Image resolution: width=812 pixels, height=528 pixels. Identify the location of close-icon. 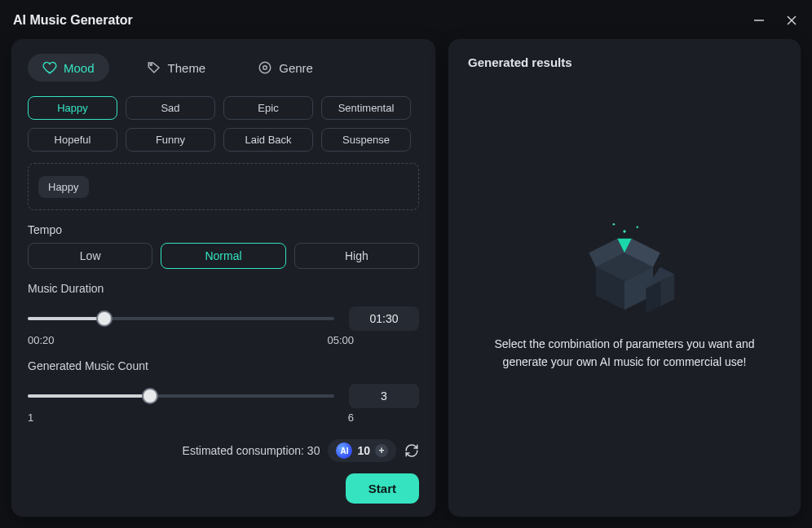
(792, 20).